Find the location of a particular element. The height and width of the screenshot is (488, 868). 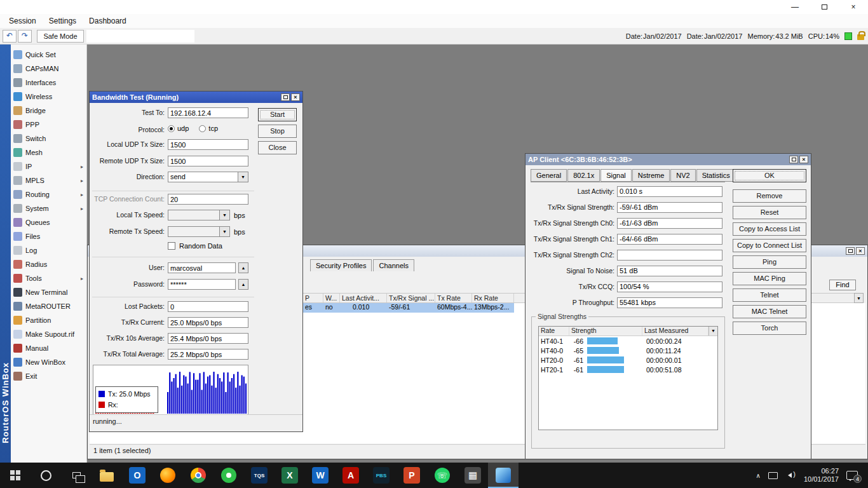

random-data-checkbox is located at coordinates (172, 246).